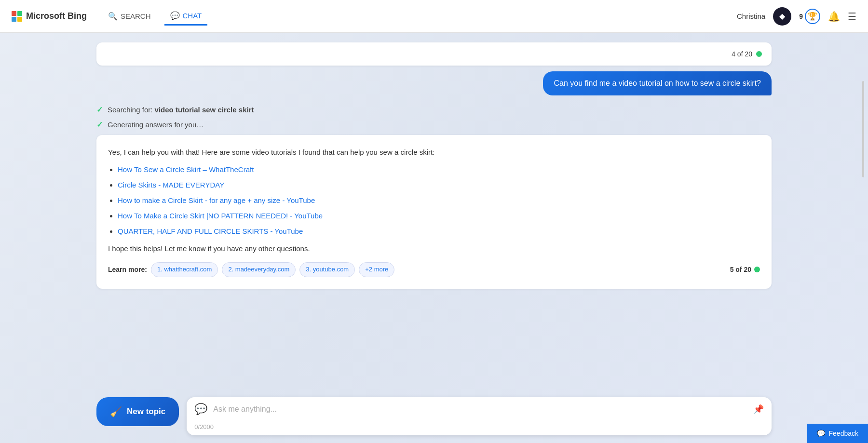 The image size is (868, 443). What do you see at coordinates (782, 16) in the screenshot?
I see `avatar: ◆` at bounding box center [782, 16].